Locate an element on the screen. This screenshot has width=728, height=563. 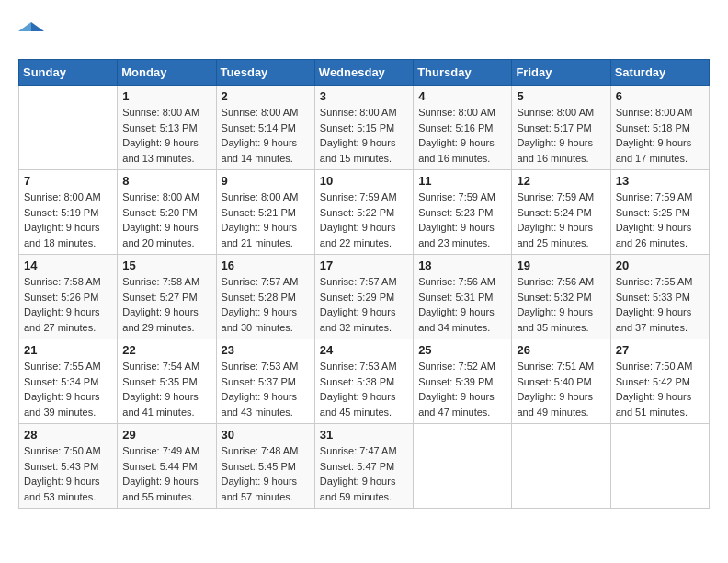
weekday-header-wednesday: Wednesday is located at coordinates (364, 73).